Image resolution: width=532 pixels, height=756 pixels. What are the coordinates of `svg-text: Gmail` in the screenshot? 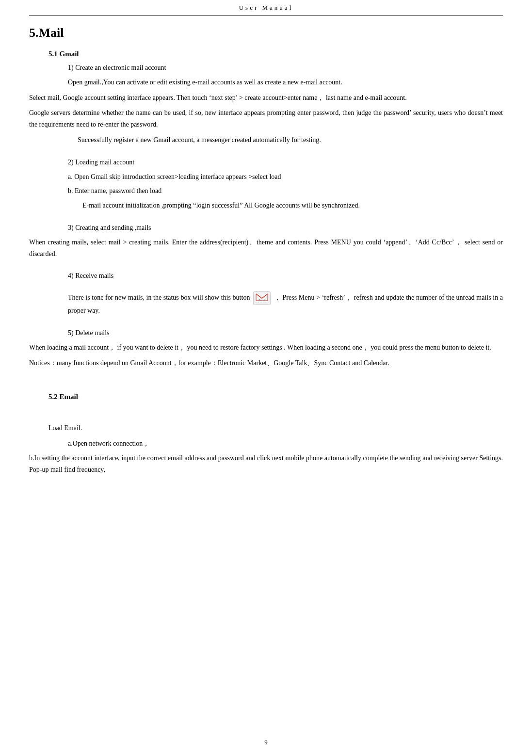 It's located at (262, 300).